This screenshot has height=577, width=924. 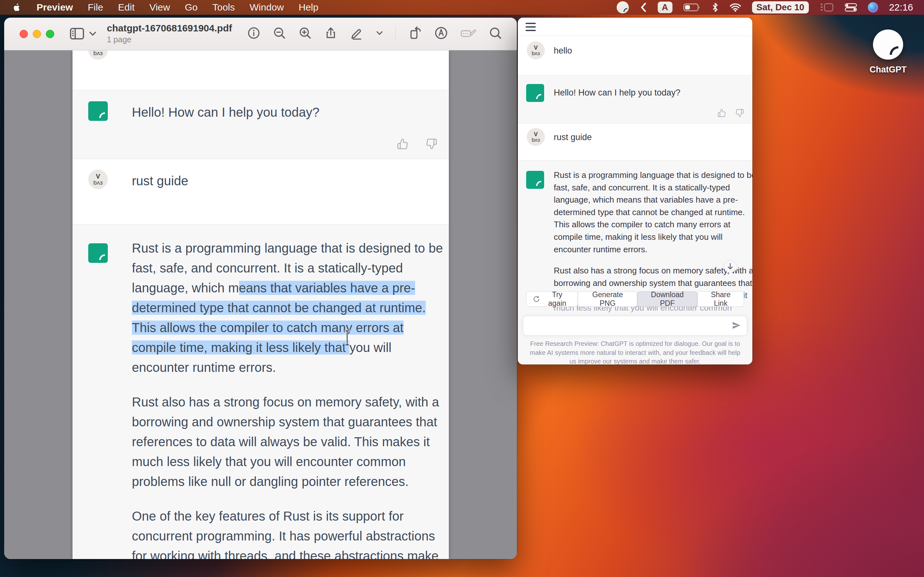 What do you see at coordinates (305, 33) in the screenshot?
I see `zoom-in-button` at bounding box center [305, 33].